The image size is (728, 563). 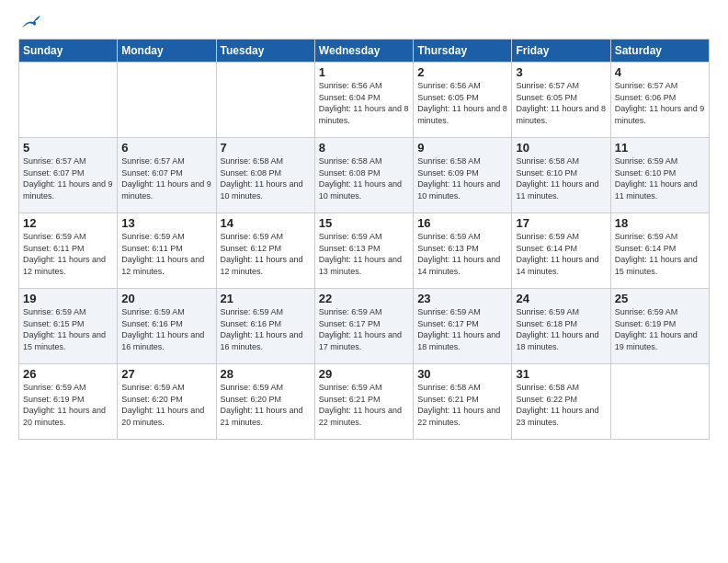 I want to click on logo-bird-icon, so click(x=30, y=23).